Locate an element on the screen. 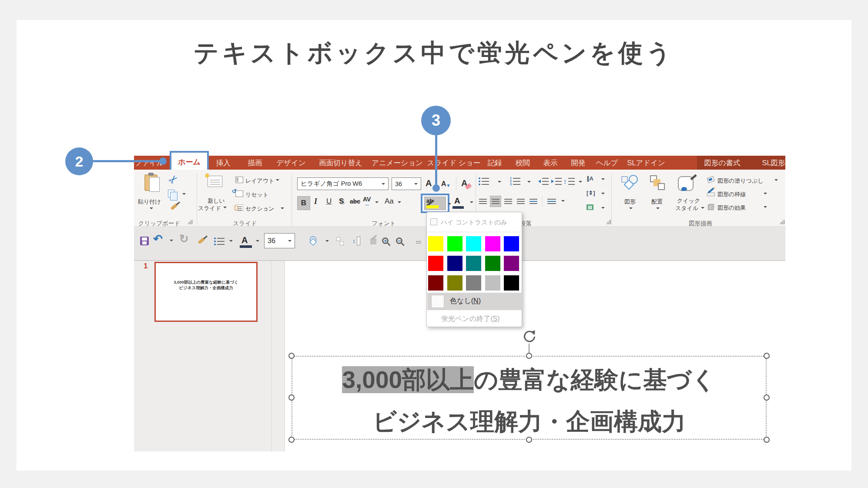 The height and width of the screenshot is (488, 868). section-icon is located at coordinates (239, 208).